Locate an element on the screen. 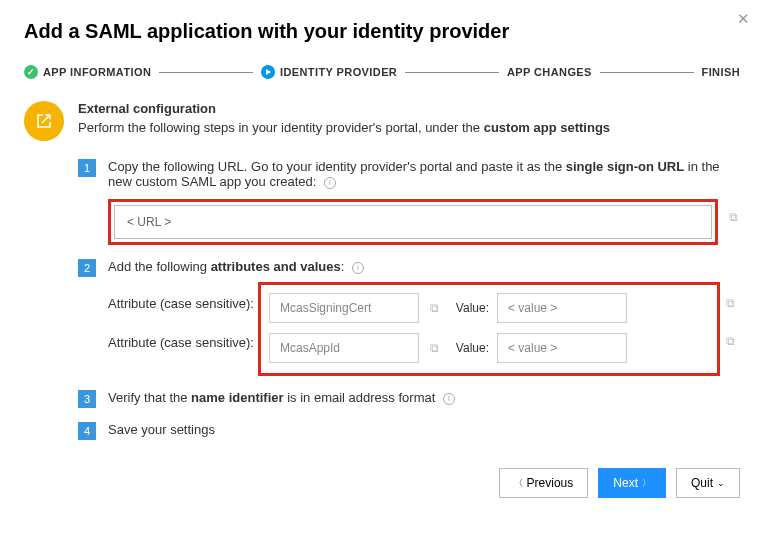 This screenshot has height=554, width=764. previous-button: 〈 Previous is located at coordinates (544, 483).